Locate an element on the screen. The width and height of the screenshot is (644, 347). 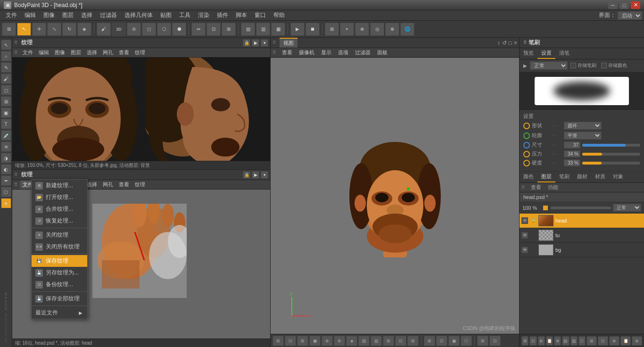
tool-circle: ○ is located at coordinates (6, 56).